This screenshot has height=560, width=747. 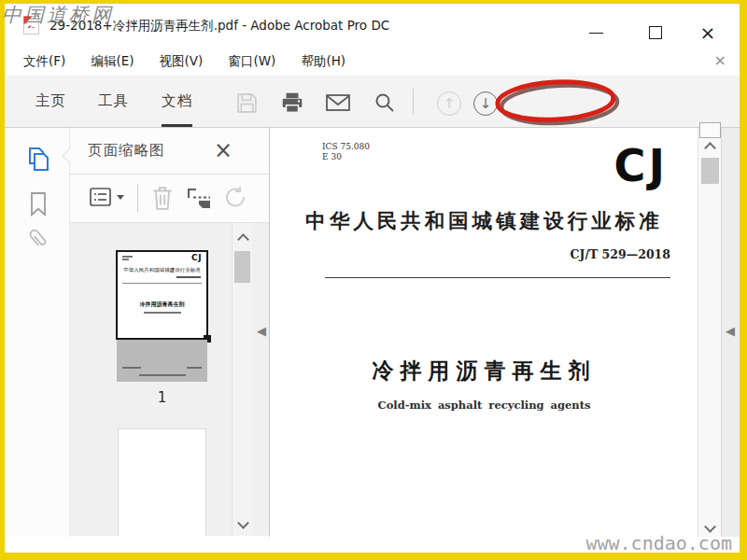 What do you see at coordinates (338, 103) in the screenshot?
I see `email-button` at bounding box center [338, 103].